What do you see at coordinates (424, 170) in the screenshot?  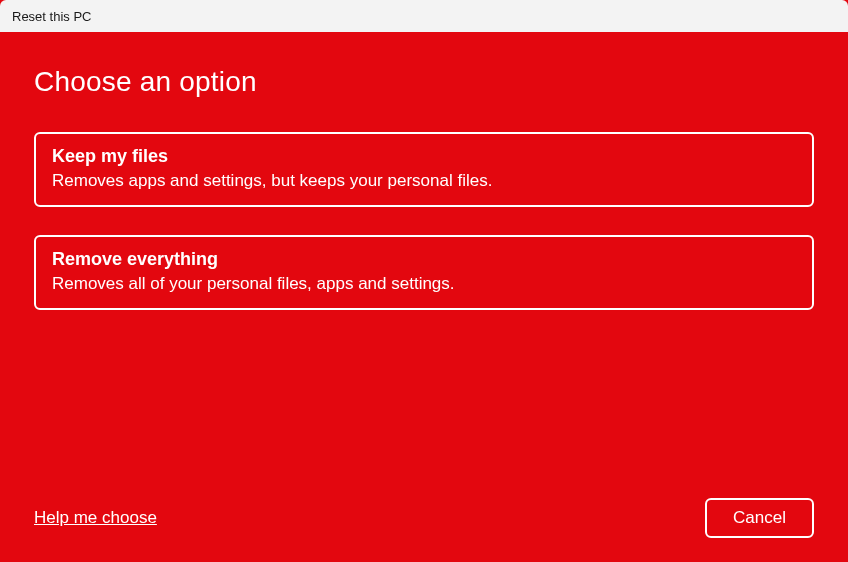 I see `option-keep-my-files: Keep my files Removes apps and settings,…` at bounding box center [424, 170].